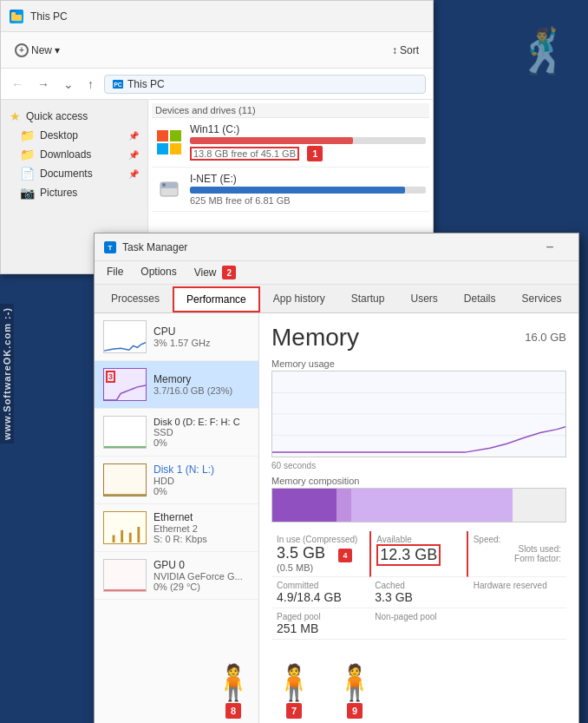 This screenshot has width=588, height=723. What do you see at coordinates (146, 84) in the screenshot?
I see `address-text: This PC` at bounding box center [146, 84].